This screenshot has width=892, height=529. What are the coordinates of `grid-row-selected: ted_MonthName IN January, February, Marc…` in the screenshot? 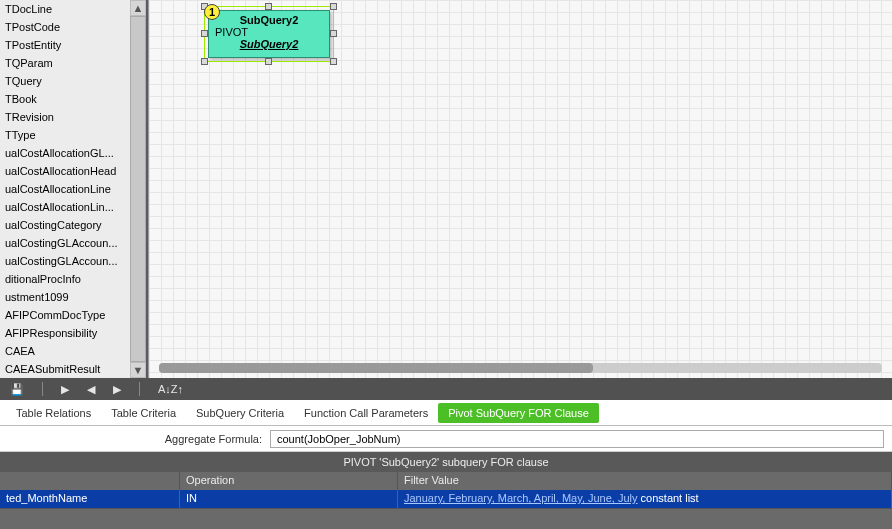 It's located at (446, 499).